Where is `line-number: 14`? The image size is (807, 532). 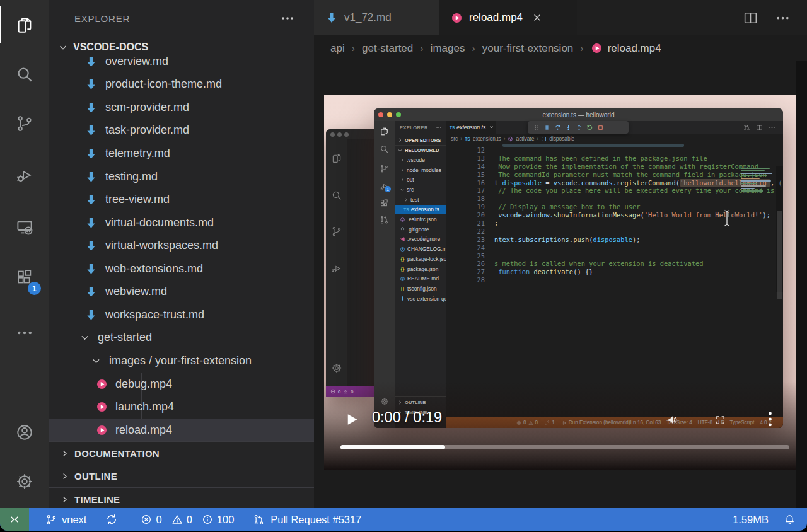
line-number: 14 is located at coordinates (465, 166).